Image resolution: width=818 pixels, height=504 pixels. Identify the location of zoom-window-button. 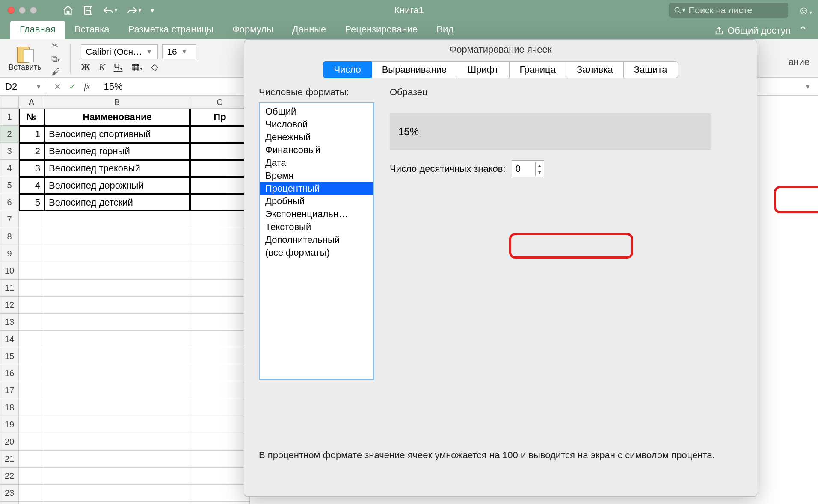
(33, 10).